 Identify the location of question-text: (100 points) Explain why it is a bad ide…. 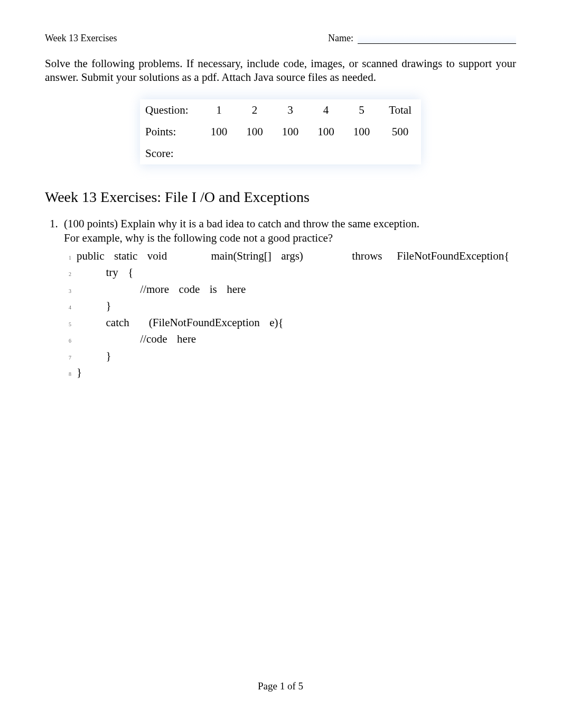
(290, 224).